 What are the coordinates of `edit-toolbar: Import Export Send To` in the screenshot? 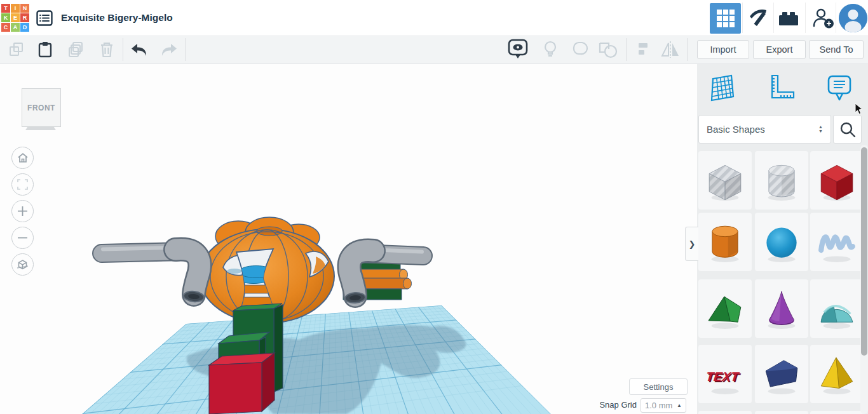 It's located at (434, 50).